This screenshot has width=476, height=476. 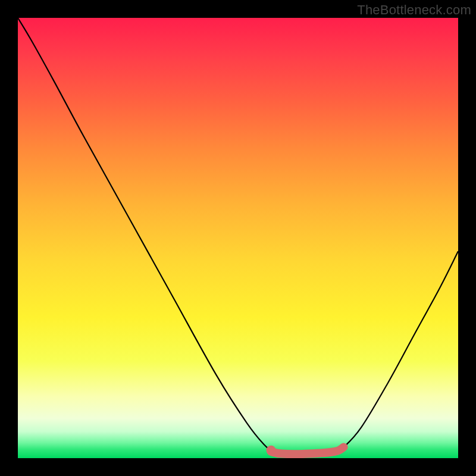 I want to click on watermark-text: TheBottleneck.com, so click(x=414, y=10).